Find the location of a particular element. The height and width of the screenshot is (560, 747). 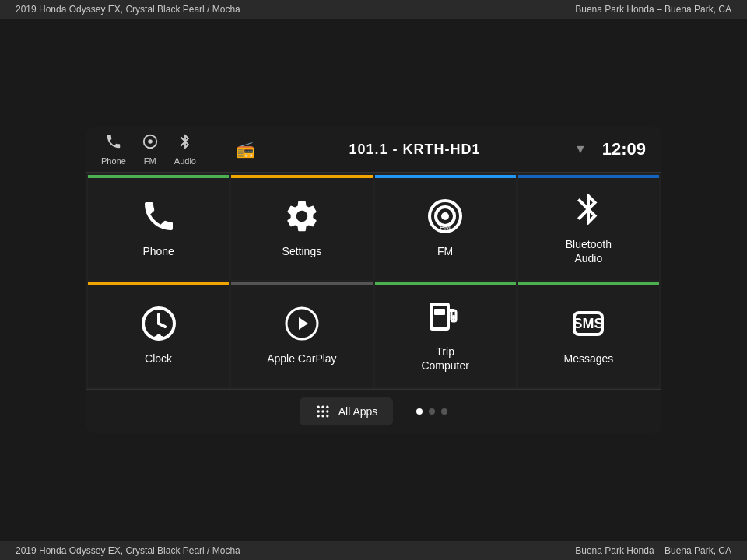

app-tile-phone: Phone is located at coordinates (159, 227).